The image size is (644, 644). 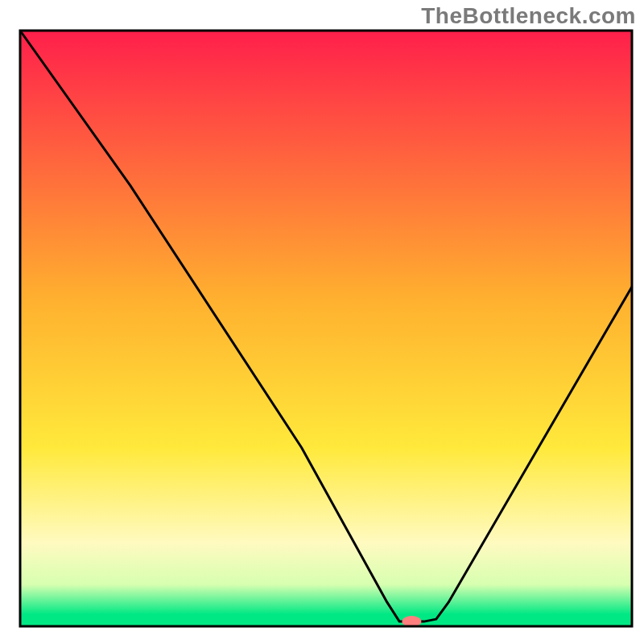 I want to click on watermark-text: TheBottleneck.com, so click(x=528, y=16).